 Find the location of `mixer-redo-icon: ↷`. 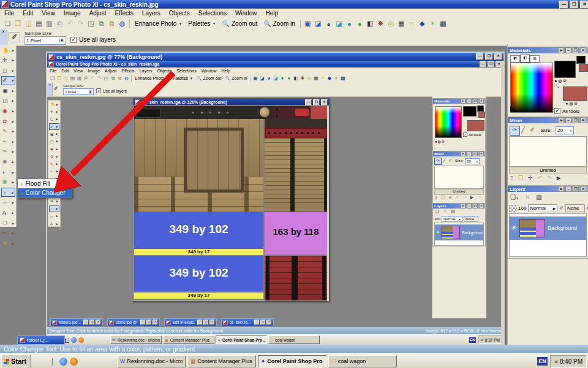

mixer-redo-icon: ↷ is located at coordinates (549, 178).